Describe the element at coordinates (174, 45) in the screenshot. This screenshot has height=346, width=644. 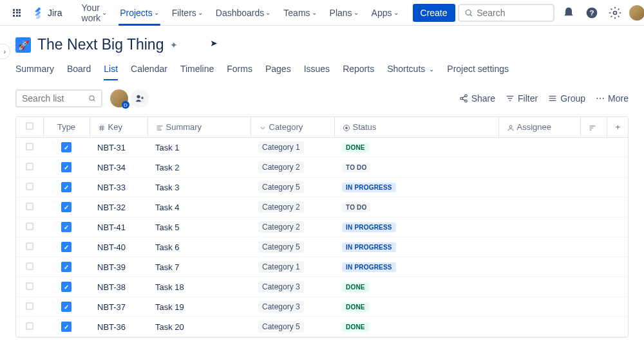
I see `automation-icon: ✦` at that location.